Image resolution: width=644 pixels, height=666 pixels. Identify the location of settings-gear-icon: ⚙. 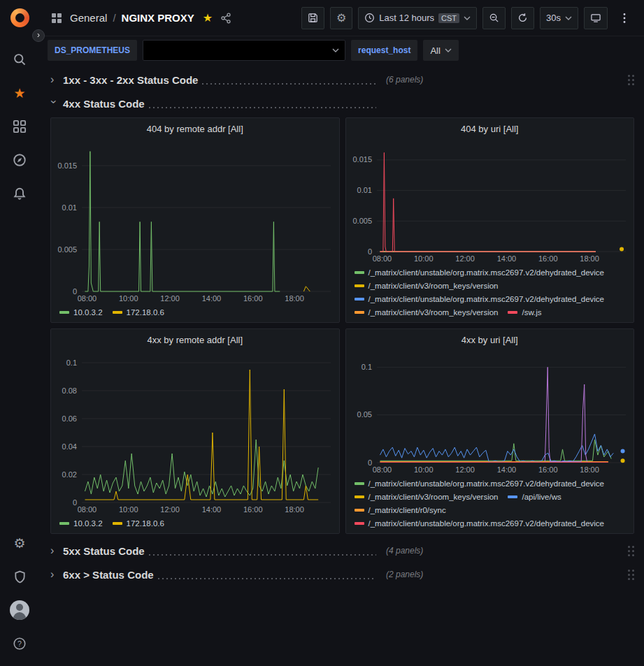
(20, 543).